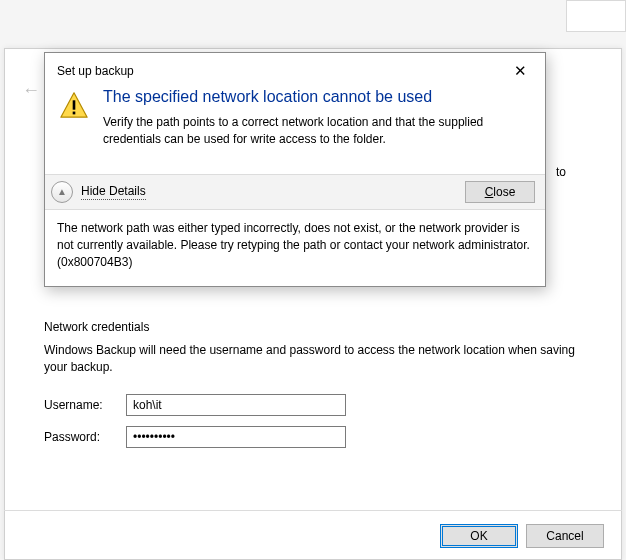  Describe the element at coordinates (85, 405) in the screenshot. I see `username-label: Username:` at that location.